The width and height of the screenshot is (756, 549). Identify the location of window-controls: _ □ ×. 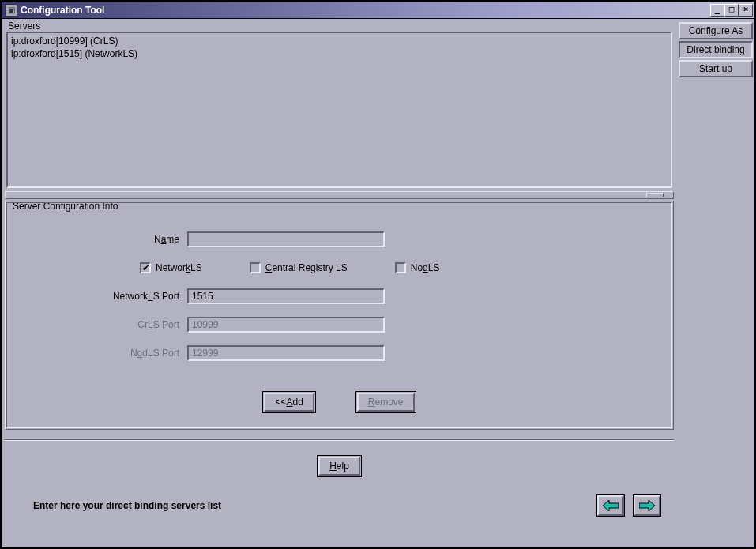
(732, 10).